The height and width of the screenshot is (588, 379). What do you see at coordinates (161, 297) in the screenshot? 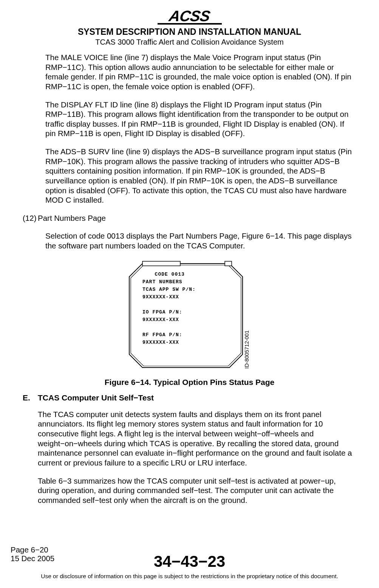
I see `lcd-line-3: 9XXXXXX-XXX` at bounding box center [161, 297].